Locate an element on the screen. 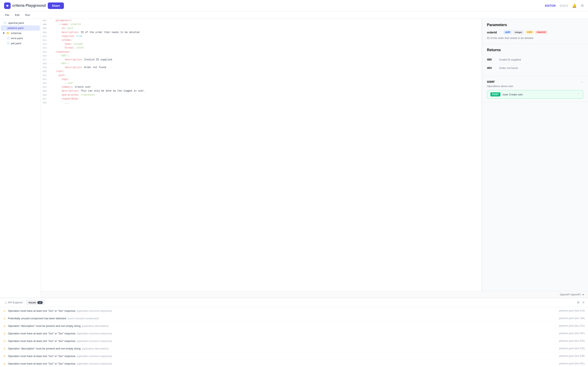 The image size is (588, 367). folder-icon-schemas: 📁 is located at coordinates (8, 33).